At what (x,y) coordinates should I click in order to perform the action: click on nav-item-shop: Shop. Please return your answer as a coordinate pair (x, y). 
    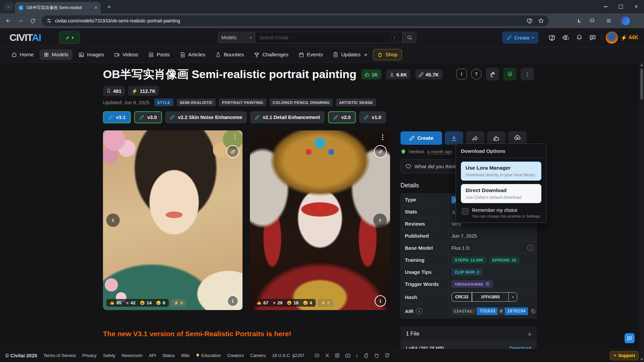
    Looking at the image, I should click on (387, 55).